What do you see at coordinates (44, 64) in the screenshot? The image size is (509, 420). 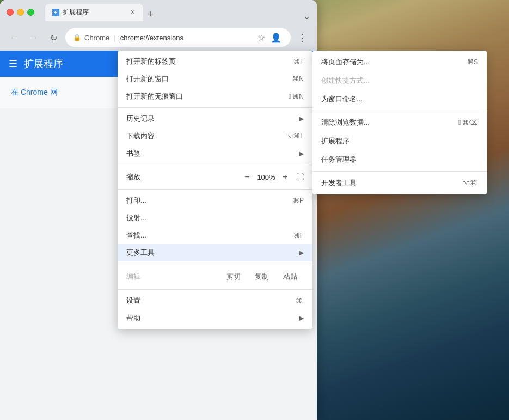 I see `page-title: 扩展程序` at bounding box center [44, 64].